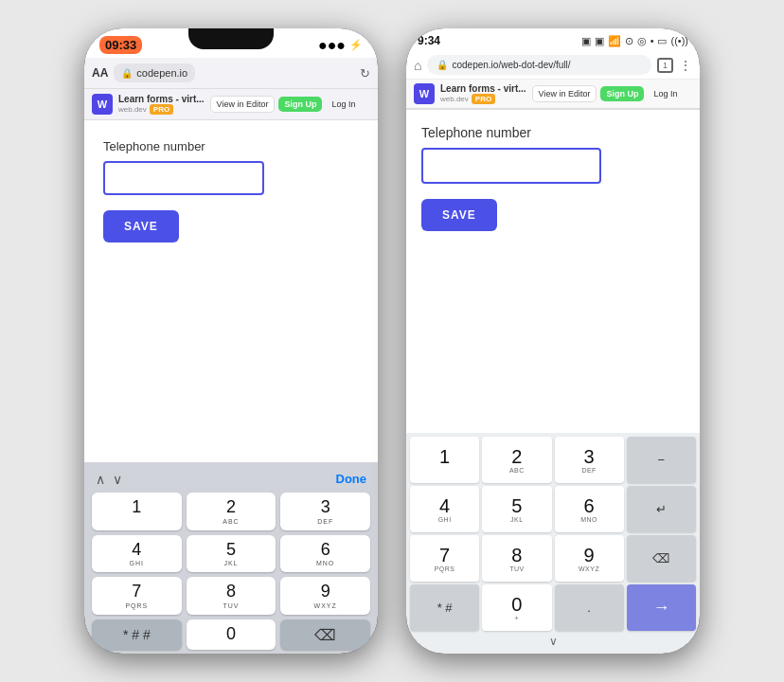  Describe the element at coordinates (661, 559) in the screenshot. I see `ak-key-backspace: ⌫` at that location.